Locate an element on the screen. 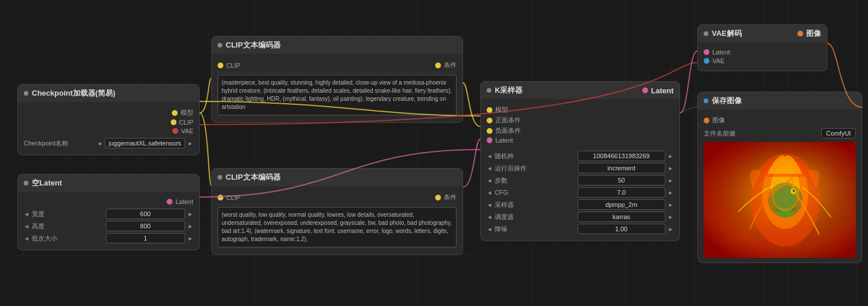 This screenshot has height=306, width=868. save-image-input-dot is located at coordinates (707, 121).